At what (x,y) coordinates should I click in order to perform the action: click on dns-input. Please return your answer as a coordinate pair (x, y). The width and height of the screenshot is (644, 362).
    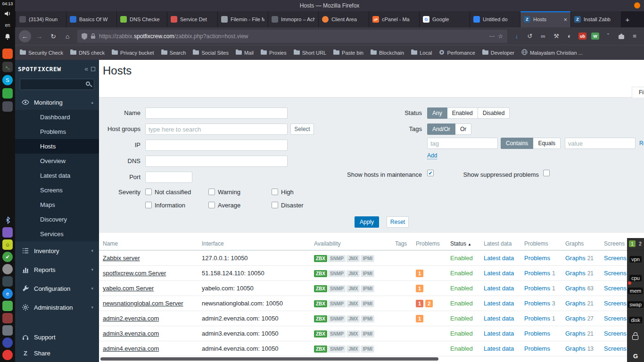
    Looking at the image, I should click on (216, 161).